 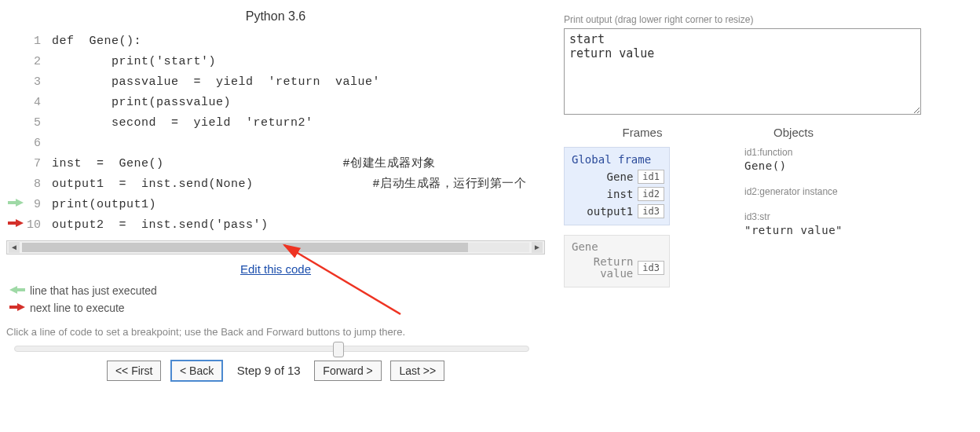 I want to click on horizontal-scrollbar: ◄ ►, so click(x=276, y=247).